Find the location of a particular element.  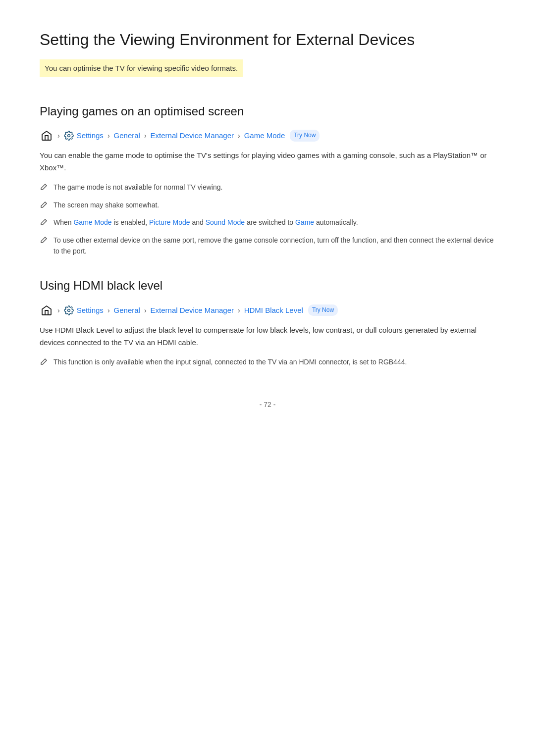

bullet-item: The game mode is not available for norma… is located at coordinates (268, 188).